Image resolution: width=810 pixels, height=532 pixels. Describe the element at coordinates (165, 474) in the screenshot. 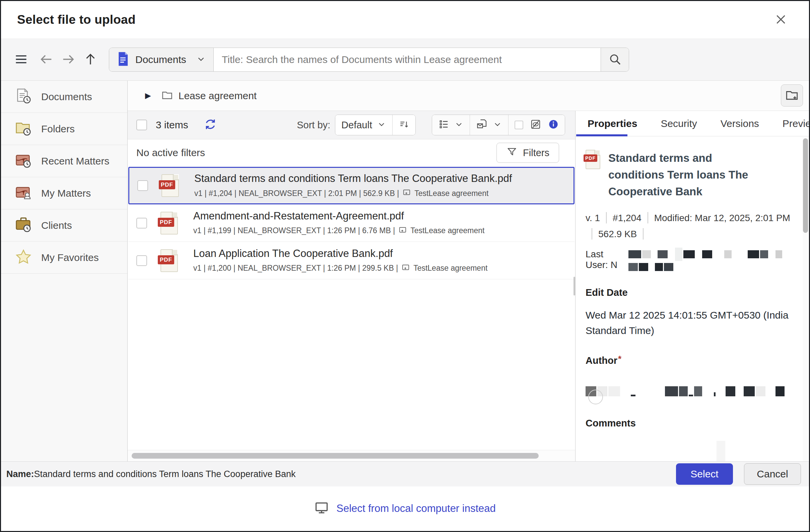

I see `name-value: Standard terms and conditions Term loans…` at that location.